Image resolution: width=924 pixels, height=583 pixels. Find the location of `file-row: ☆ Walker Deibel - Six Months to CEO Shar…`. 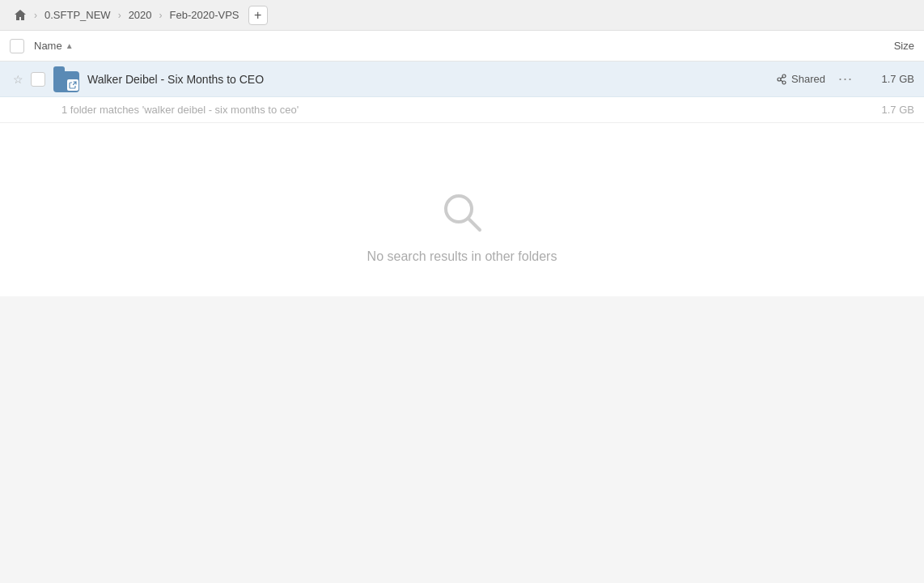

file-row: ☆ Walker Deibel - Six Months to CEO Shar… is located at coordinates (462, 79).